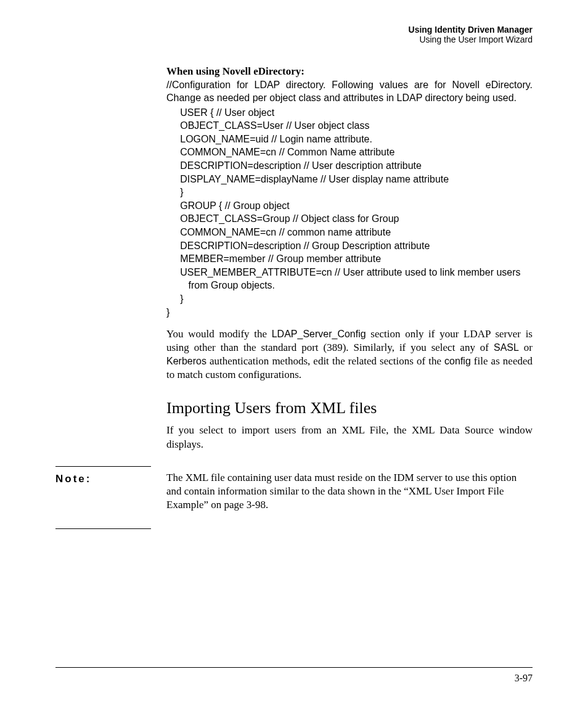 The image size is (588, 706). I want to click on header-subtitle: Using the User Import Wizard, so click(294, 39).